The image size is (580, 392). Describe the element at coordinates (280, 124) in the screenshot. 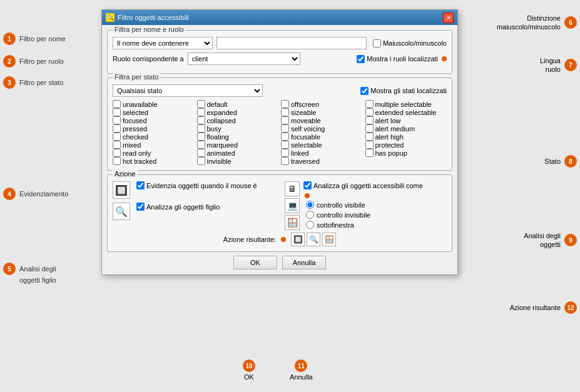

I see `filter-state-section: Filtra per stato Qualsiasi stato Mostra …` at that location.